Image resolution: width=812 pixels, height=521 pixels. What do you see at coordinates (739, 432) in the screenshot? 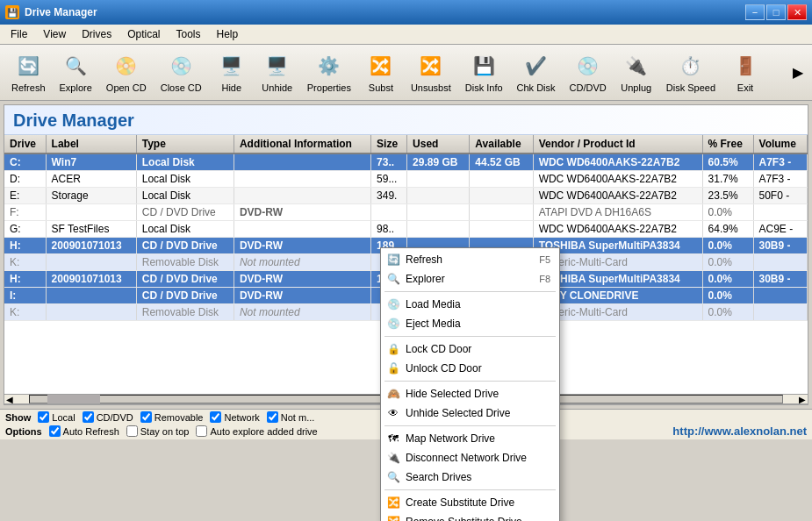
I see `website-link: http://www.alexnolan.net` at bounding box center [739, 432].